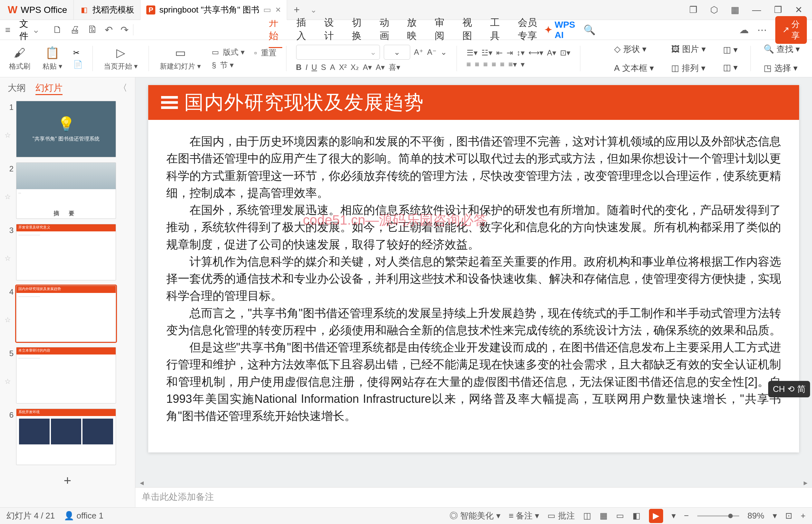 This screenshot has width=812, height=524. What do you see at coordinates (299, 67) in the screenshot?
I see `bold-icon: B` at bounding box center [299, 67].